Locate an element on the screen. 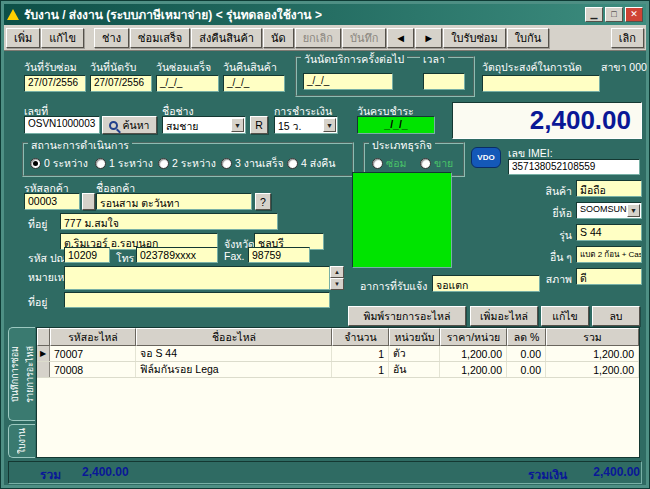  cell-price: 1,200.00 is located at coordinates (474, 354).